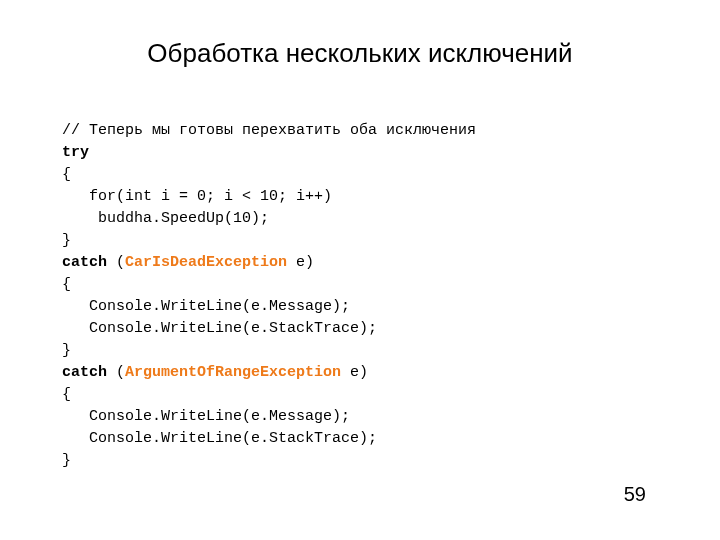 This screenshot has height=540, width=720. Describe the element at coordinates (166, 218) in the screenshot. I see `code-line: buddha.SpeedUp(10);` at that location.